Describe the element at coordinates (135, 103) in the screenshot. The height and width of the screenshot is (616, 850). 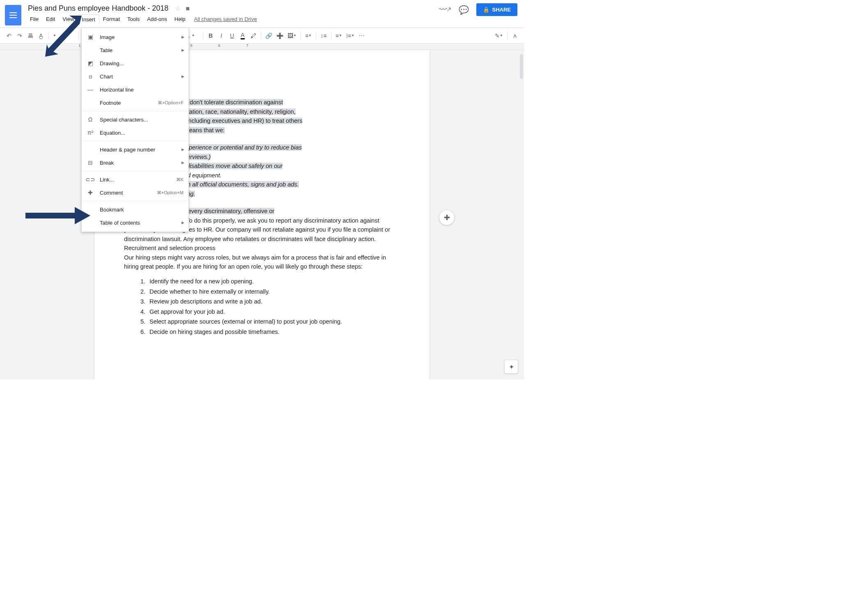
I see `insert-menu-footnote: Footnote⌘+Option+F` at that location.